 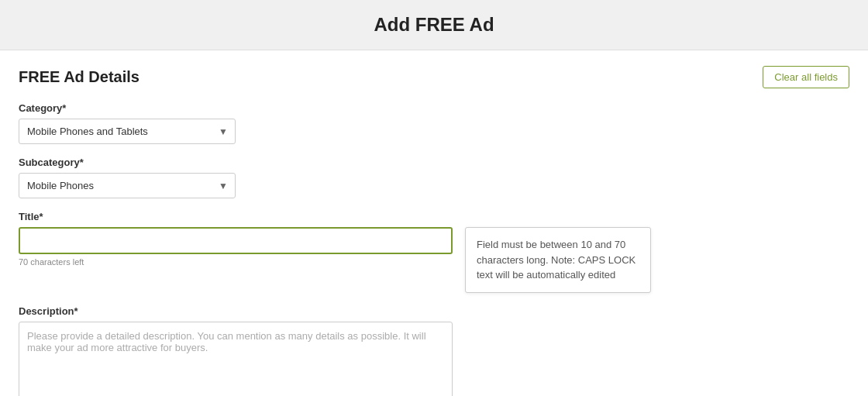 What do you see at coordinates (434, 123) in the screenshot?
I see `category-field-group: Category* Mobile Phones and Tablets Elec…` at bounding box center [434, 123].